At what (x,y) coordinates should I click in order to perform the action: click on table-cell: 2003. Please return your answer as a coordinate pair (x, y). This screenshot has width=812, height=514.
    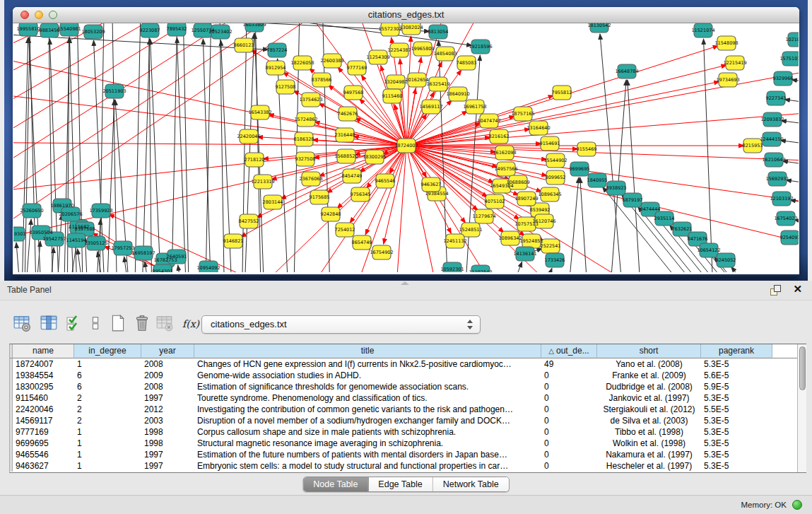
    Looking at the image, I should click on (168, 421).